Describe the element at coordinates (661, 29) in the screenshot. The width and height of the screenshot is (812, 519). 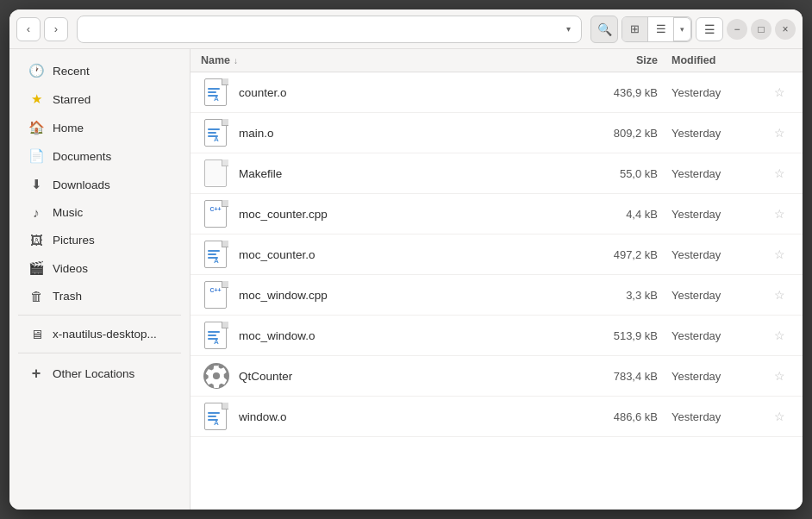
I see `list-view-button: ☰` at that location.